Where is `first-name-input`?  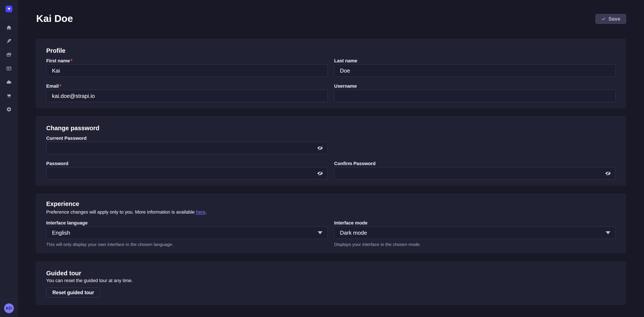
first-name-input is located at coordinates (187, 70).